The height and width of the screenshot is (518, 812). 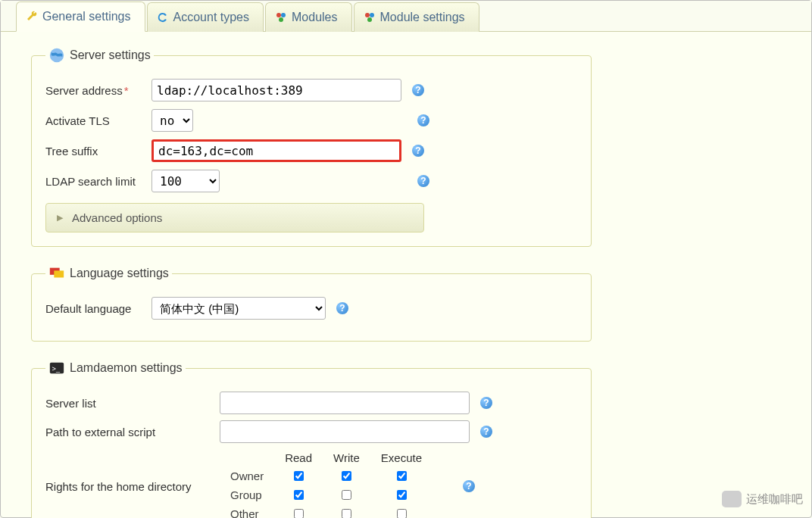 What do you see at coordinates (276, 151) in the screenshot?
I see `tree-suffix-input` at bounding box center [276, 151].